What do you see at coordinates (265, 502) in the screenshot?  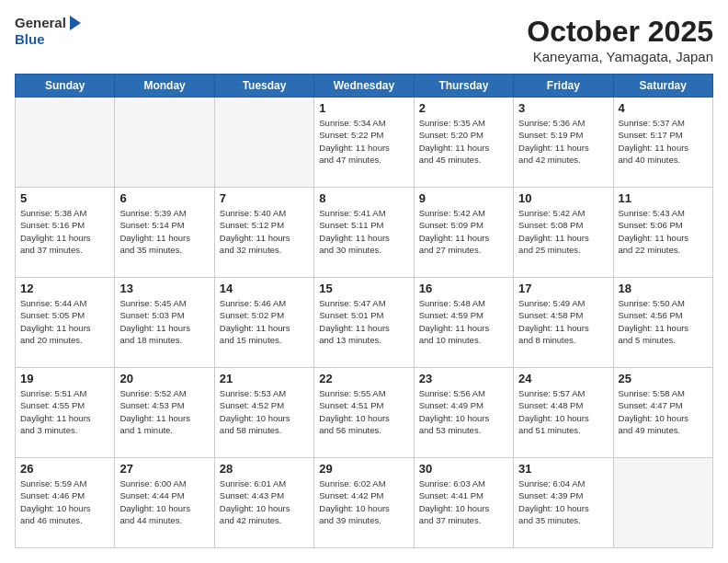 I see `day-info: Sunrise: 6:01 AMSunset: 4:43 PMDaylight:…` at bounding box center [265, 502].